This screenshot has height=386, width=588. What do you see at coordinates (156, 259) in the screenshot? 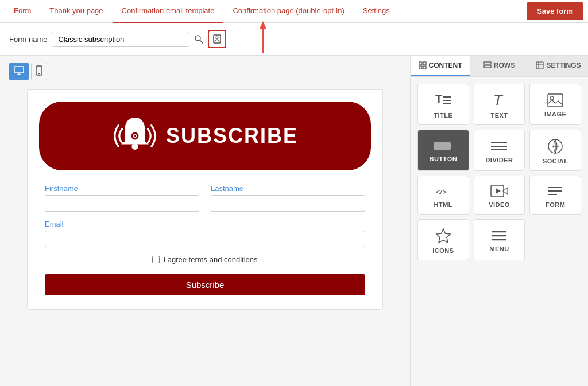
I see `terms-checkbox` at bounding box center [156, 259].